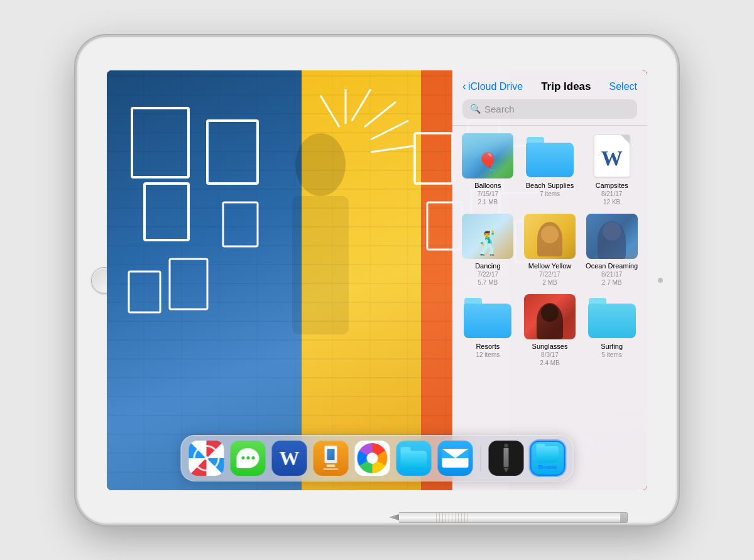  What do you see at coordinates (612, 331) in the screenshot?
I see `file-item-surfing: Surfing 5 items` at bounding box center [612, 331].